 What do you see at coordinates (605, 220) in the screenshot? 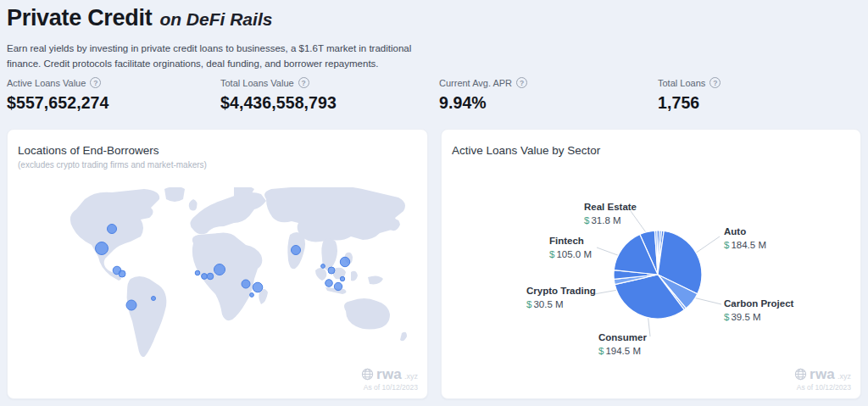
I see `sector-value: 31.8 M` at bounding box center [605, 220].